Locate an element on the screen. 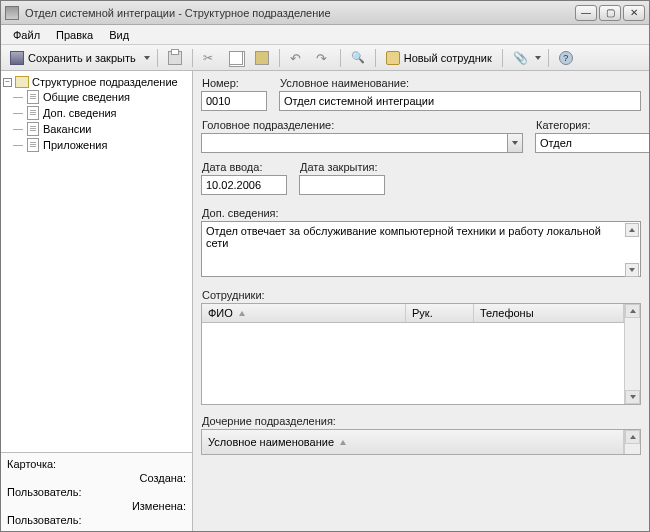  tree-item-vacancies: Вакансии is located at coordinates (108, 129).